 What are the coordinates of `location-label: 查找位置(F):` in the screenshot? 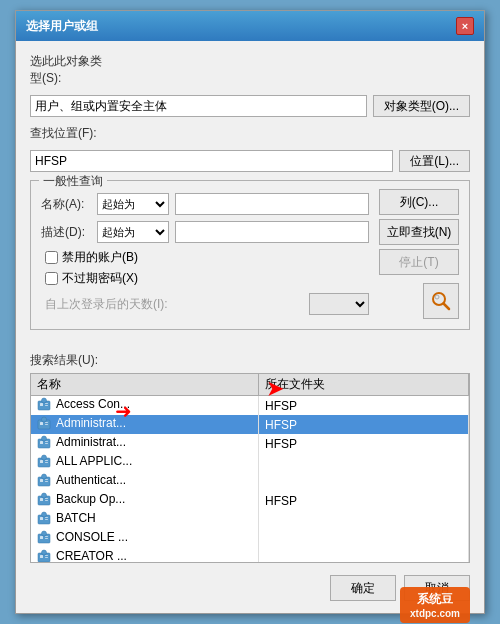 It's located at (70, 134).